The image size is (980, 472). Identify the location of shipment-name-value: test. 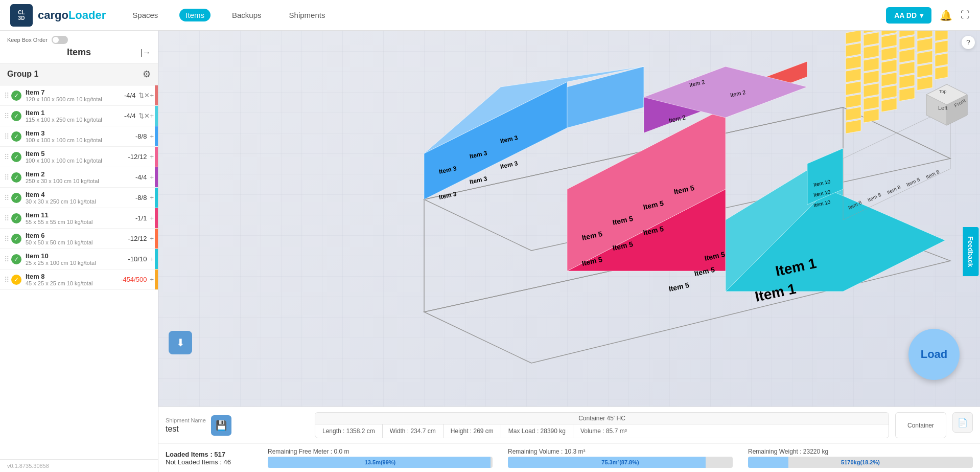
(186, 429).